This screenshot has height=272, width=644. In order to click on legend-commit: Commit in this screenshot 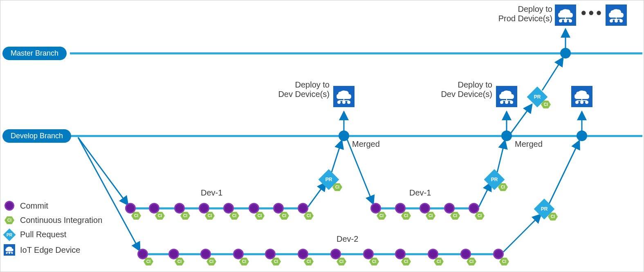, I will do `click(52, 206)`.